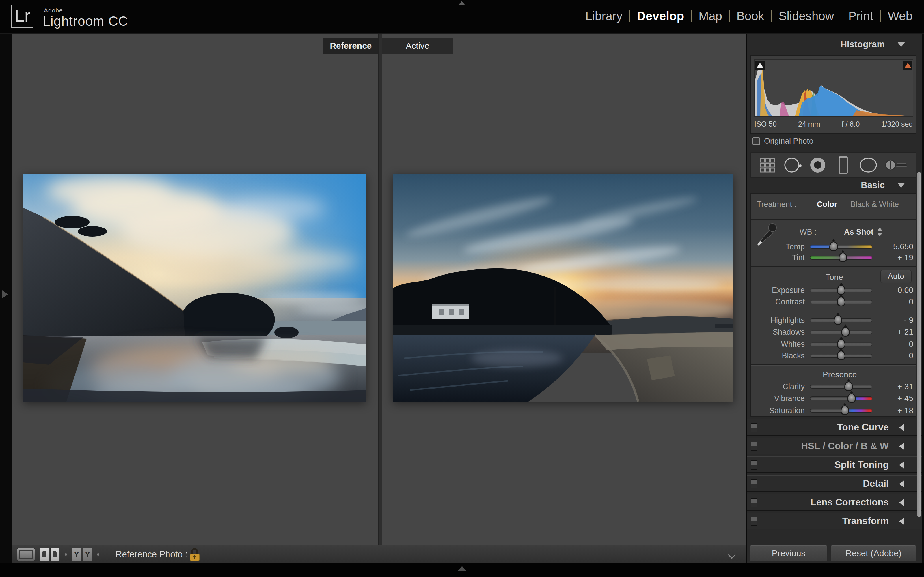  What do you see at coordinates (845, 410) in the screenshot?
I see `saturation-knob` at bounding box center [845, 410].